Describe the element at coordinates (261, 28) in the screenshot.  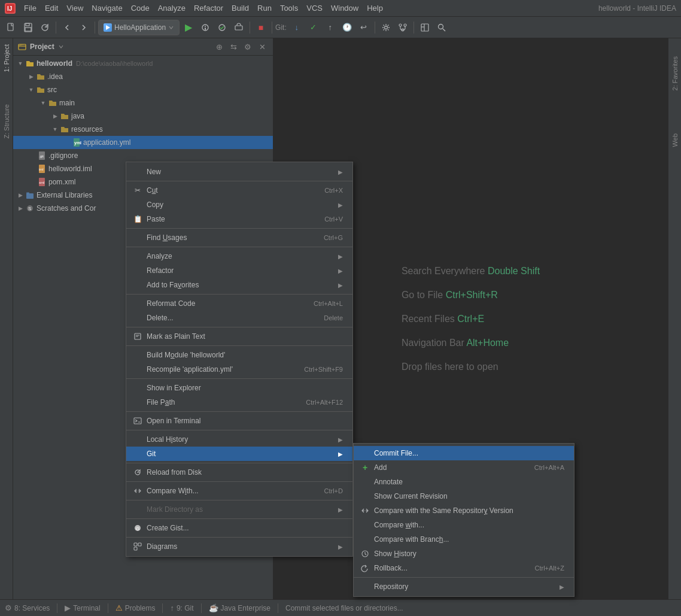
I see `stop-btn: ■` at that location.